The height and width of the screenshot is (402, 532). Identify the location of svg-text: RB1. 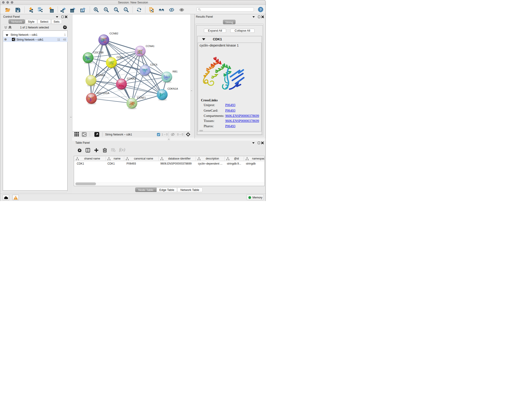
(175, 72).